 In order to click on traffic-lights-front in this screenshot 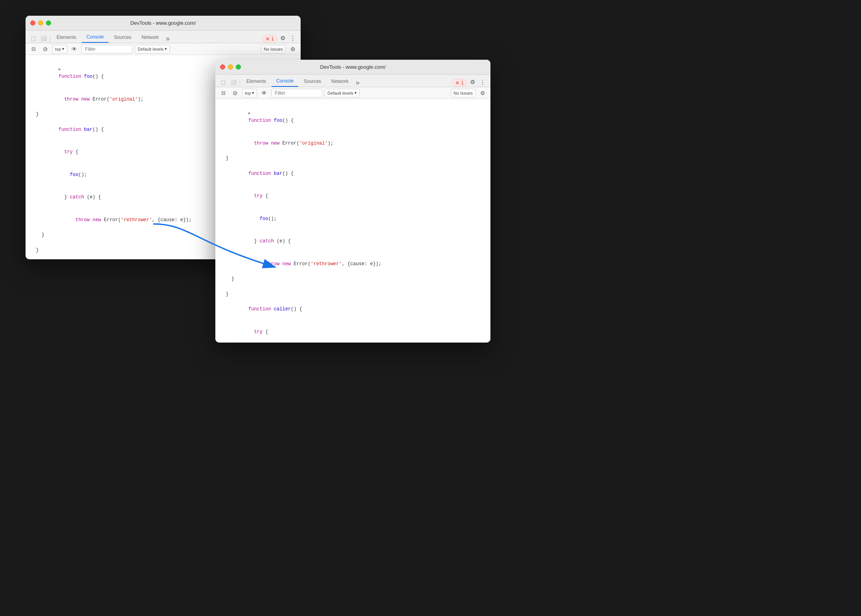, I will do `click(230, 67)`.